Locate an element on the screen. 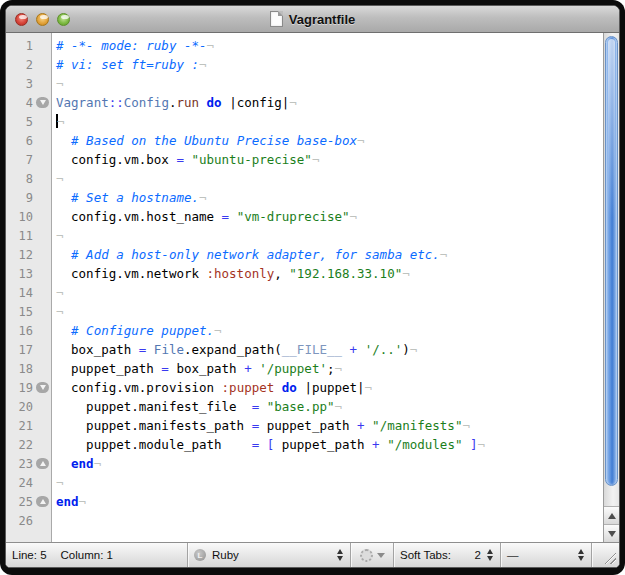 Image resolution: width=625 pixels, height=575 pixels. gutter-row: 1 is located at coordinates (28, 46).